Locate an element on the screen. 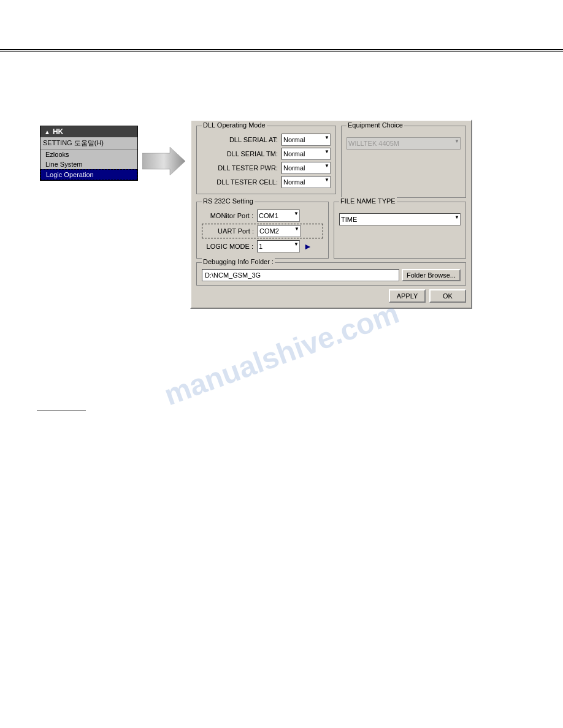  dll-serial-at-row: DLL SERIAL AT: Normal Debug is located at coordinates (266, 140).